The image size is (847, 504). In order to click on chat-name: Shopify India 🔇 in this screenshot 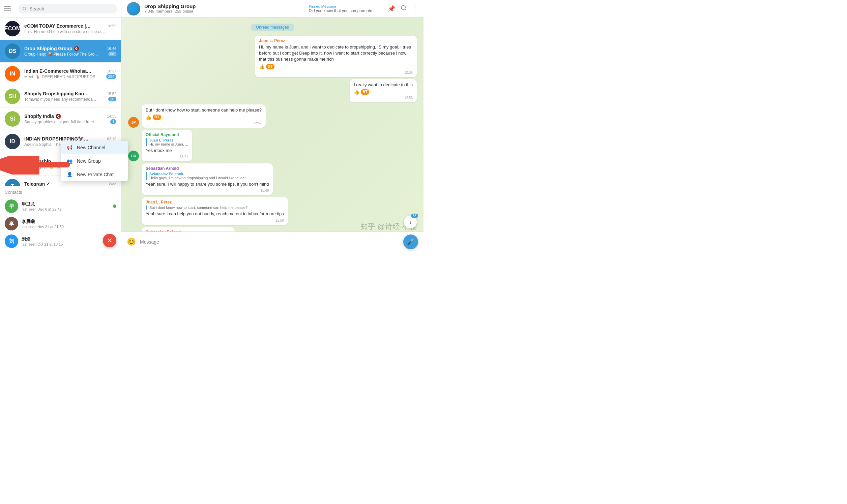, I will do `click(43, 116)`.